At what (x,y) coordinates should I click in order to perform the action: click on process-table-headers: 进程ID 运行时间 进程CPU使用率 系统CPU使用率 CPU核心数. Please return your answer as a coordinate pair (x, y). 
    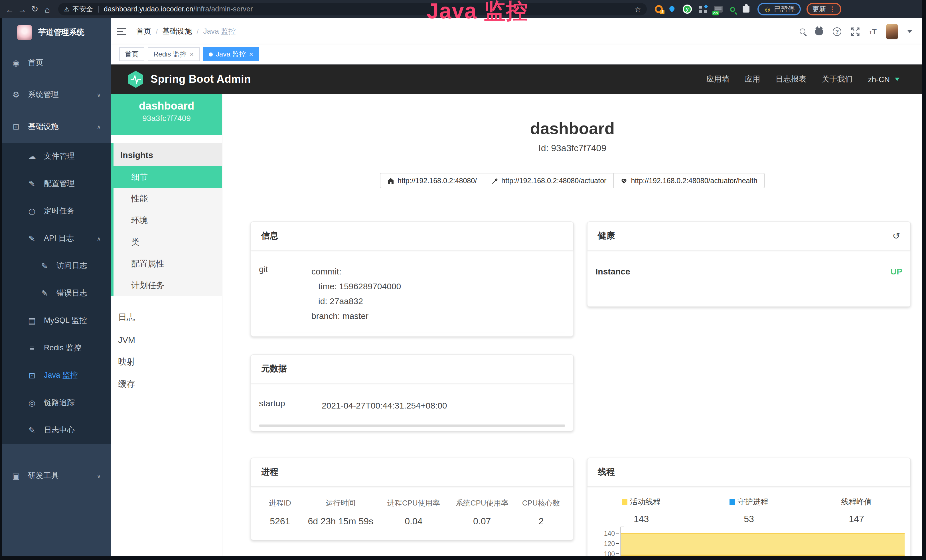
    Looking at the image, I should click on (412, 503).